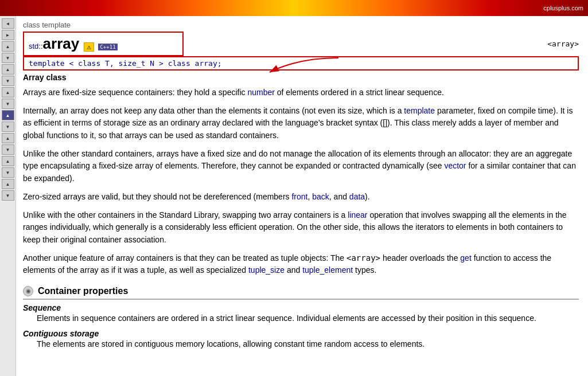 Image resolution: width=588 pixels, height=376 pixels. I want to click on sidebar-btn-8: ▼, so click(8, 104).